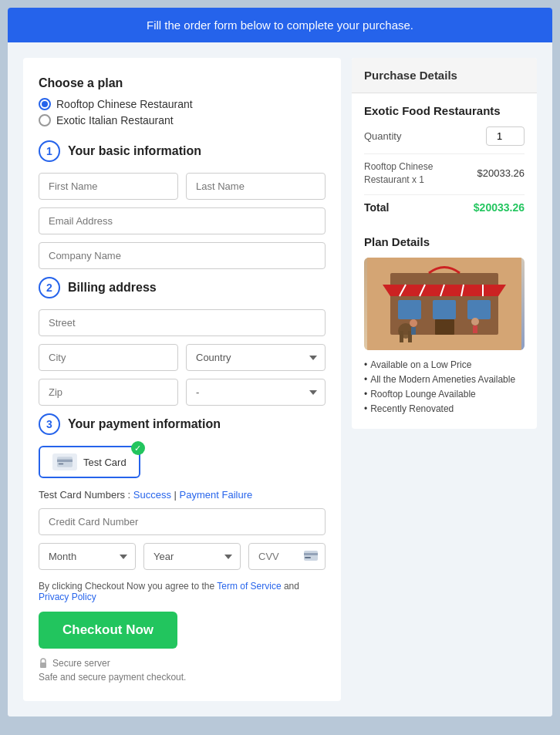 This screenshot has height=735, width=560. Describe the element at coordinates (444, 194) in the screenshot. I see `total-divider` at that location.